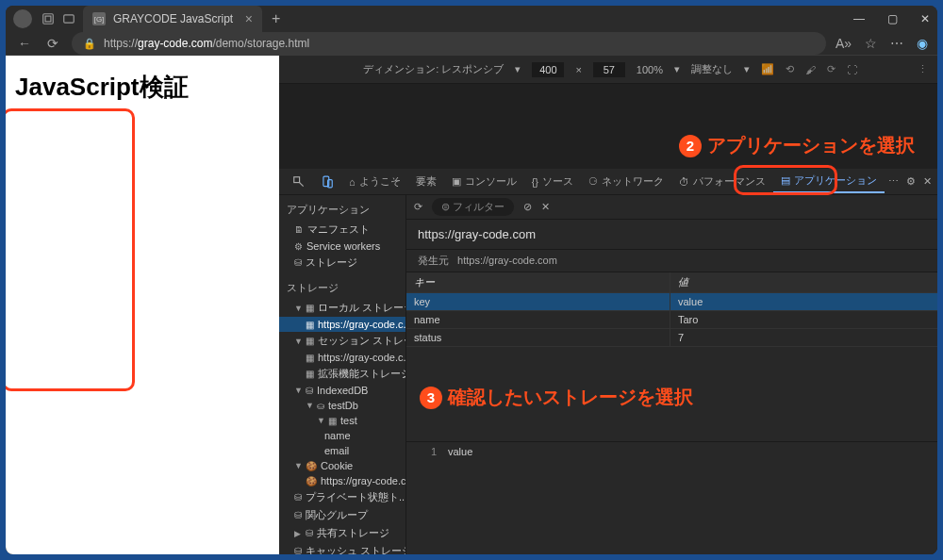  What do you see at coordinates (671, 283) in the screenshot?
I see `table-header: キー 値` at bounding box center [671, 283].